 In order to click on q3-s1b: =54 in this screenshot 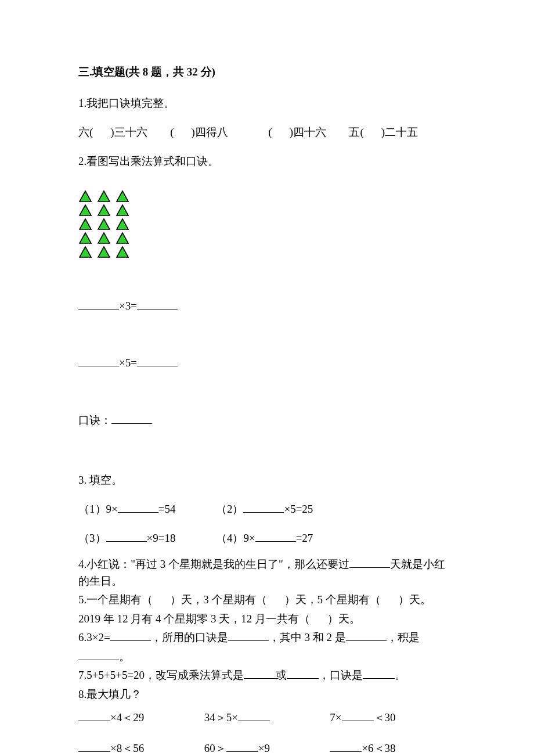, I will do `click(167, 509)`.